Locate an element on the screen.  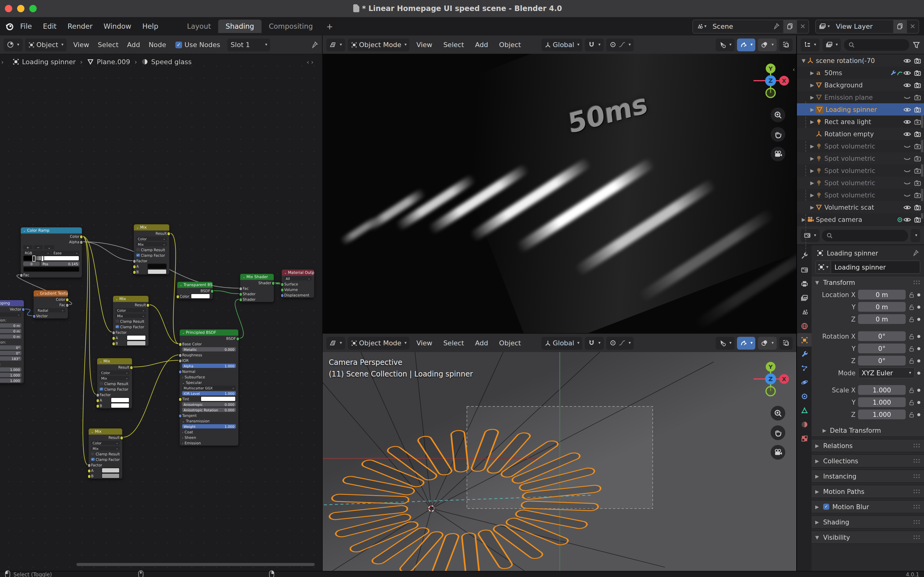
viewport-menu-view: View is located at coordinates (424, 45).